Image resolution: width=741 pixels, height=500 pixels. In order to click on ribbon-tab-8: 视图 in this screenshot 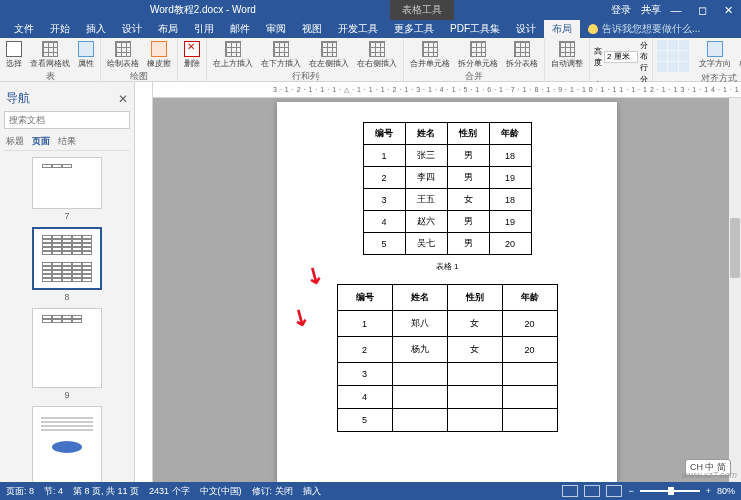, I will do `click(312, 29)`.